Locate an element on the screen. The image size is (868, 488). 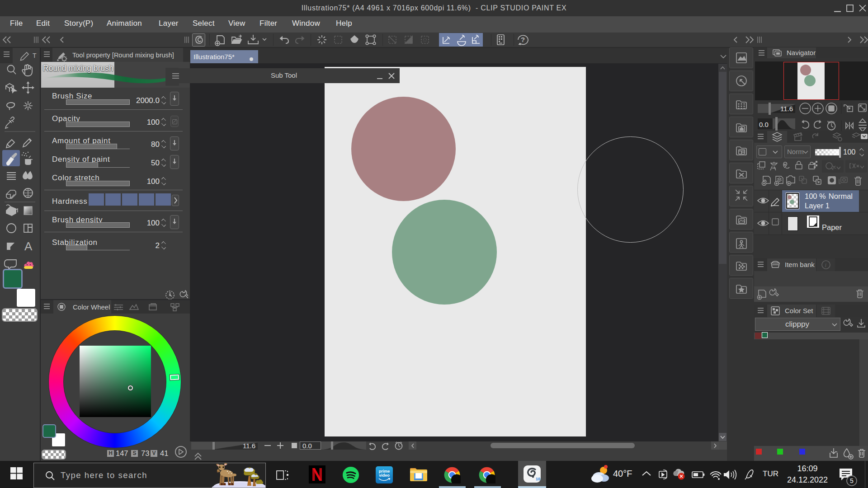
svg-text: A is located at coordinates (28, 246).